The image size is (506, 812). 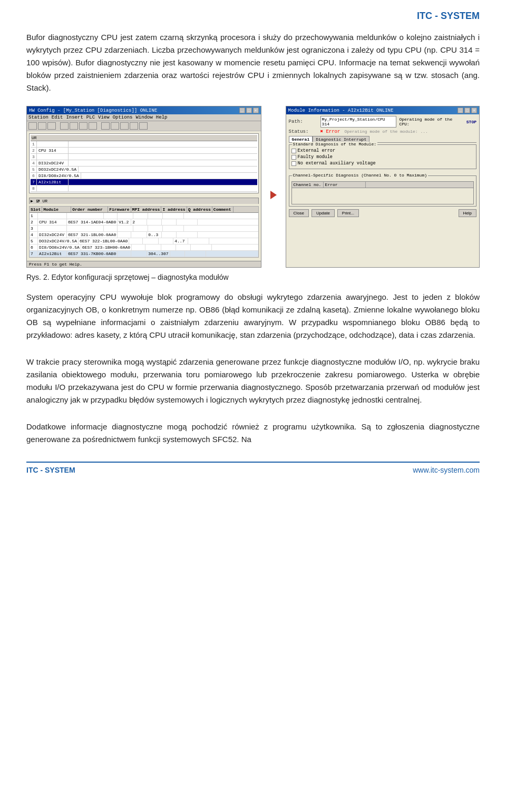 What do you see at coordinates (341, 111) in the screenshot?
I see `module-info-title: Module Information - AI2x12Bit ONLINE` at bounding box center [341, 111].